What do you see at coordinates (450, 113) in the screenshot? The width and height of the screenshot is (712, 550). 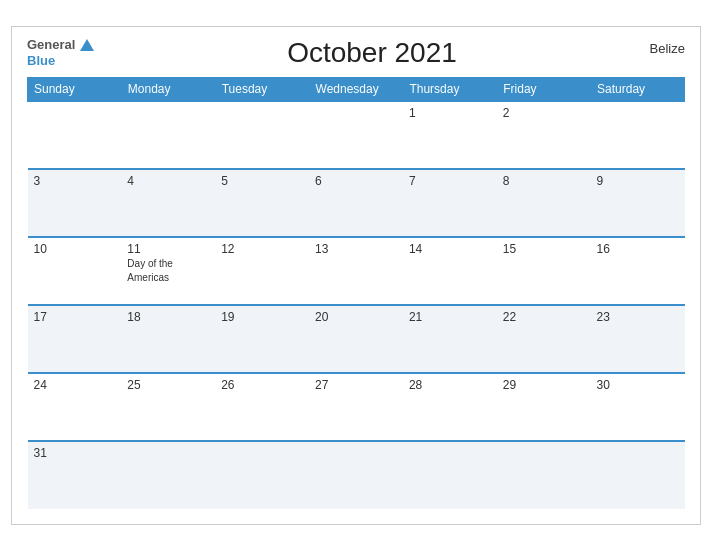 I see `day-number: 1` at bounding box center [450, 113].